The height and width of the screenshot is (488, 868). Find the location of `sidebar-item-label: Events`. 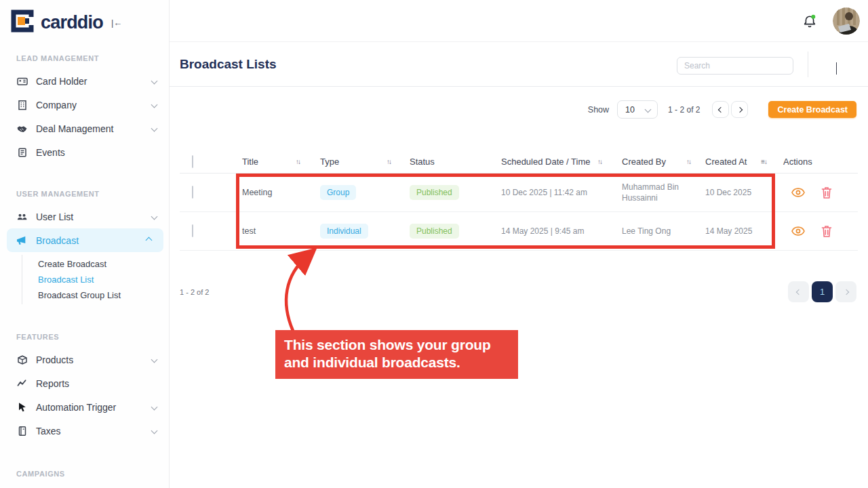

sidebar-item-label: Events is located at coordinates (50, 152).